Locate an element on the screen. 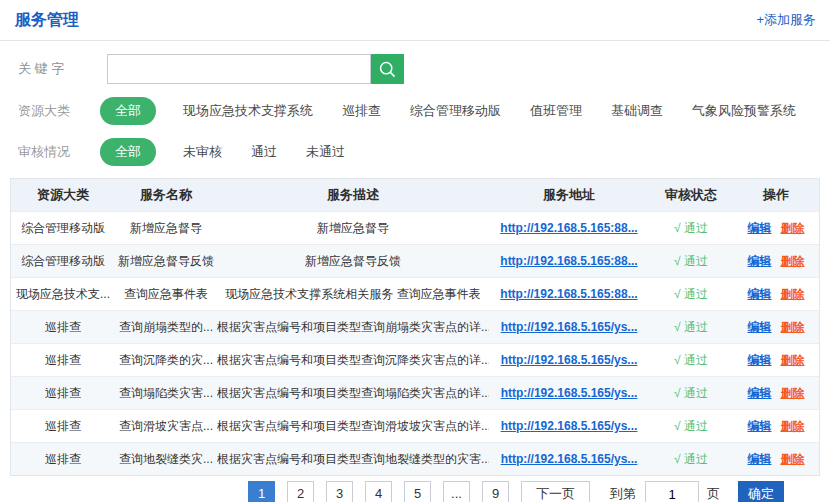 The height and width of the screenshot is (502, 830). page-header: 服务管理 +添加服务 is located at coordinates (415, 20).